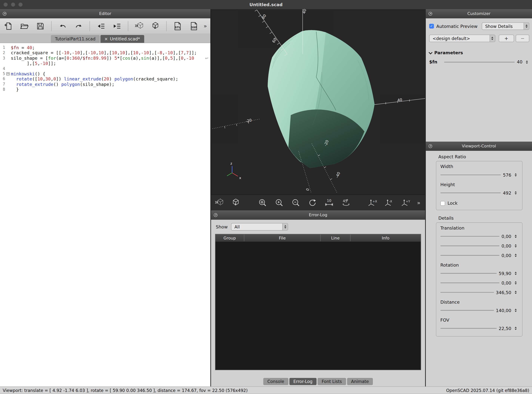 This screenshot has width=532, height=394. I want to click on error-table-body, so click(318, 306).